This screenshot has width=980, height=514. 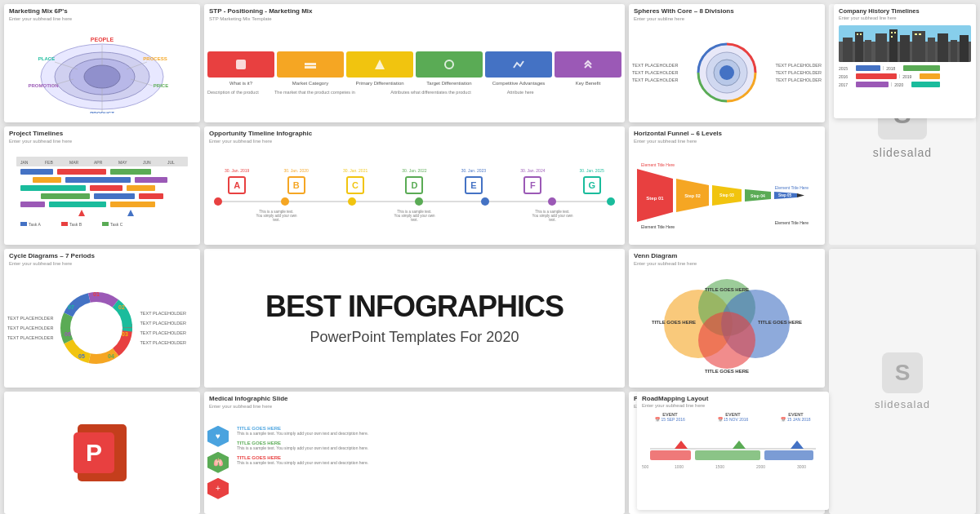 What do you see at coordinates (122, 162) in the screenshot?
I see `svg-text: MAY` at bounding box center [122, 162].